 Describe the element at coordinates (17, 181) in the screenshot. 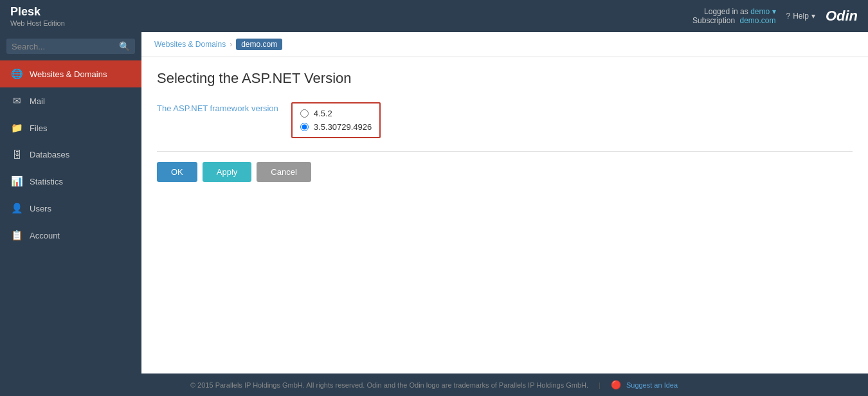

I see `nav-icon-statistics: 📊` at that location.